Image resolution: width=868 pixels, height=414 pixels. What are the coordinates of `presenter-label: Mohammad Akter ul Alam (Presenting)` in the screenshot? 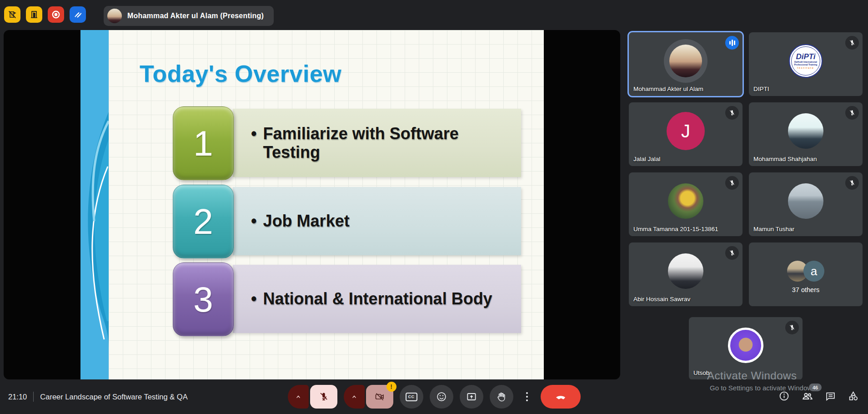 It's located at (196, 16).